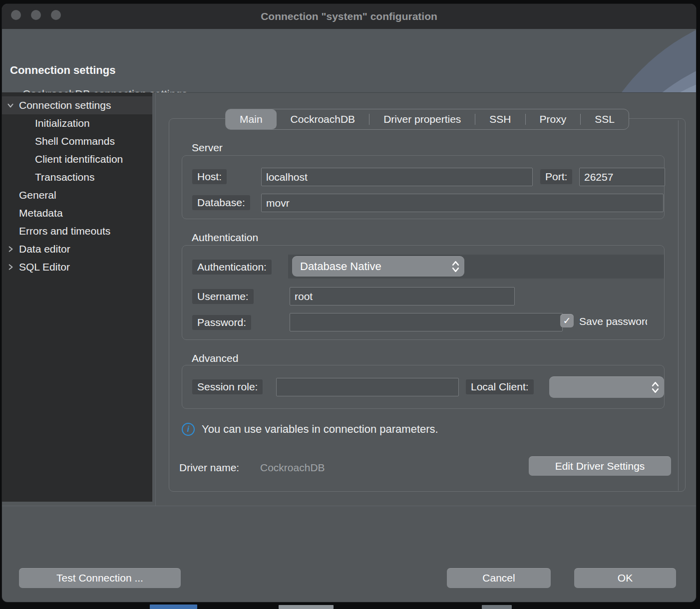  What do you see at coordinates (207, 148) in the screenshot?
I see `server-group-label: Server` at bounding box center [207, 148].